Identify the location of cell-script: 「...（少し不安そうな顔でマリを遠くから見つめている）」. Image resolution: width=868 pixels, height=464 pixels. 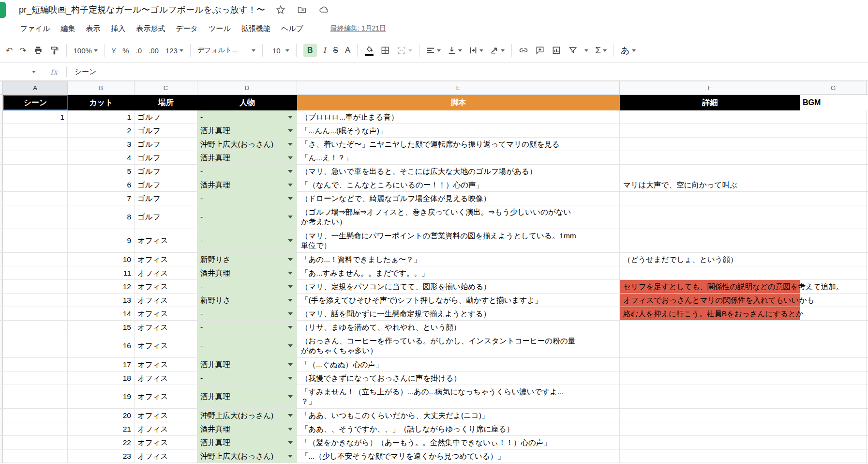
(459, 456).